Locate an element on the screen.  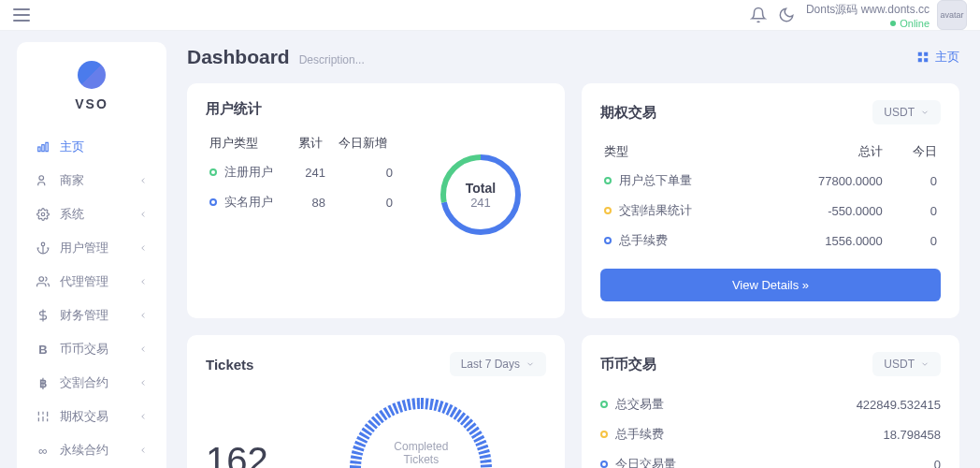
sidebar-item-label: 用户管理 is located at coordinates (84, 248).